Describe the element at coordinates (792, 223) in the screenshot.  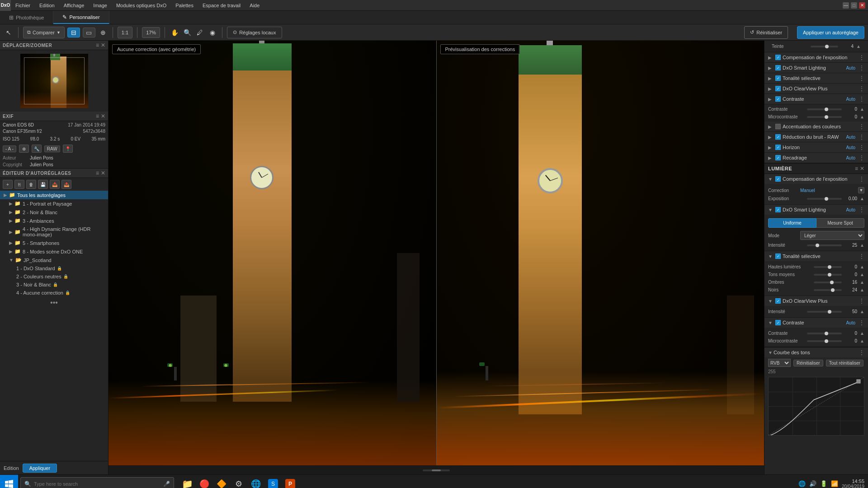
I see `uniforme-btn: Uniforme` at that location.